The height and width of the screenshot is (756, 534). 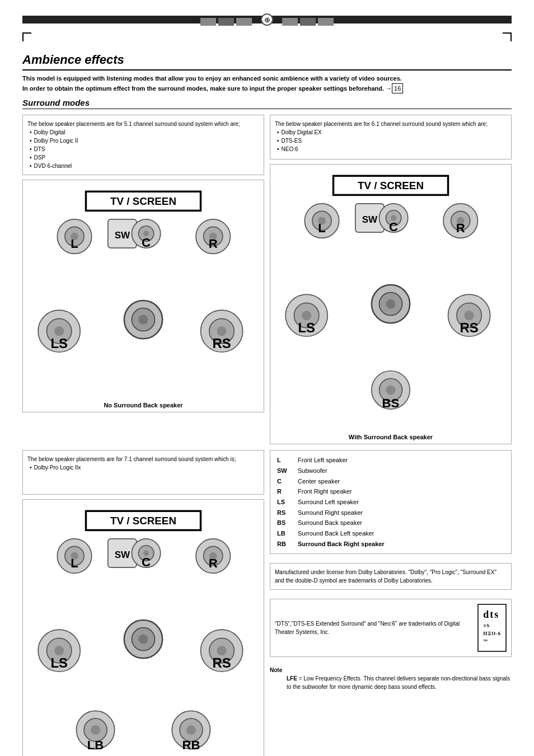 What do you see at coordinates (212, 78) in the screenshot?
I see `intro-line1: This model is equipped with listening mo…` at bounding box center [212, 78].